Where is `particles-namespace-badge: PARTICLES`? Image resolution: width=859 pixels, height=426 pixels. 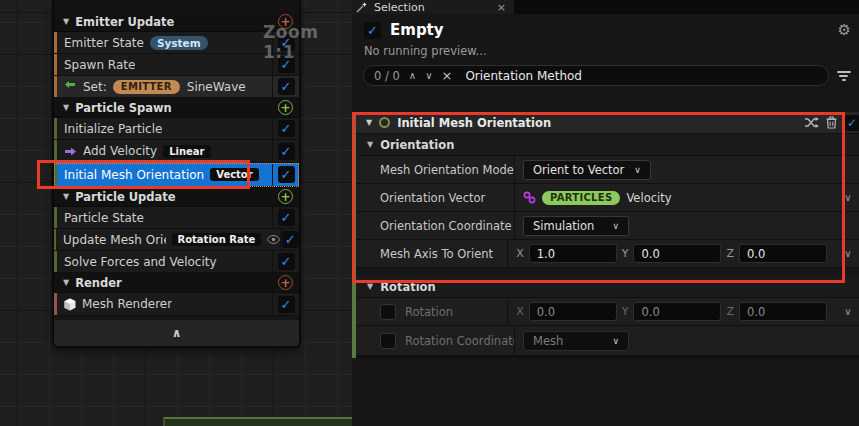 particles-namespace-badge: PARTICLES is located at coordinates (581, 198).